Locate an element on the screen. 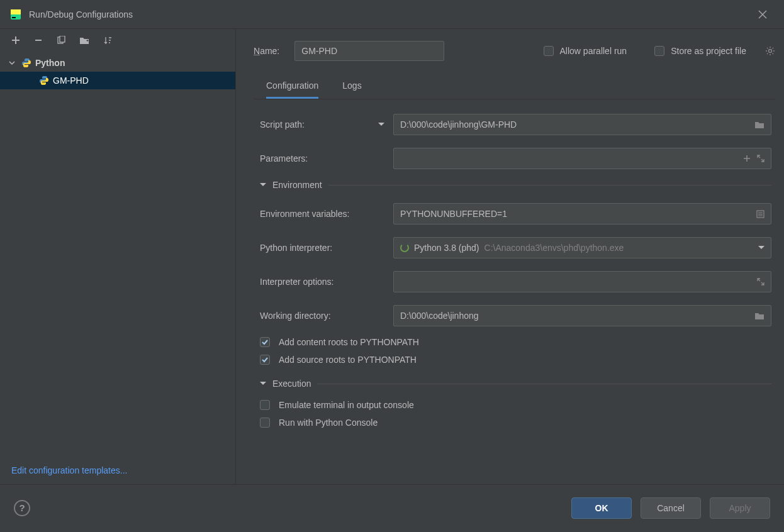 The image size is (784, 532). tab-configuration: Configuration is located at coordinates (292, 89).